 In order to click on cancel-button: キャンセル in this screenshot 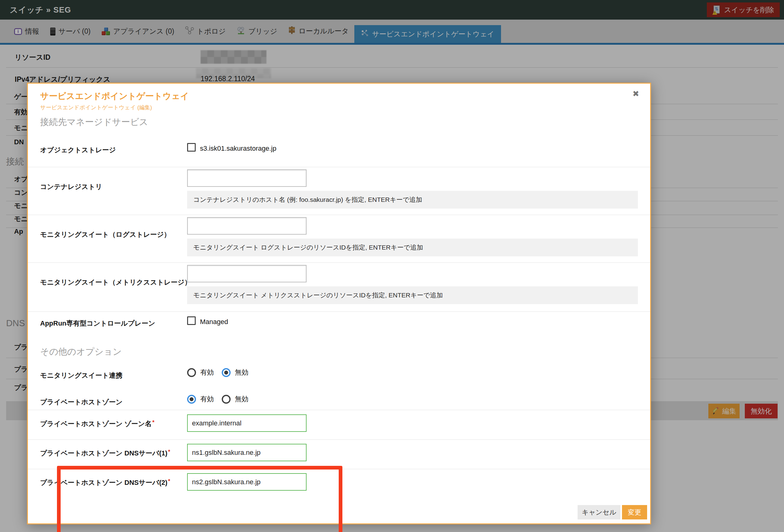, I will do `click(599, 512)`.